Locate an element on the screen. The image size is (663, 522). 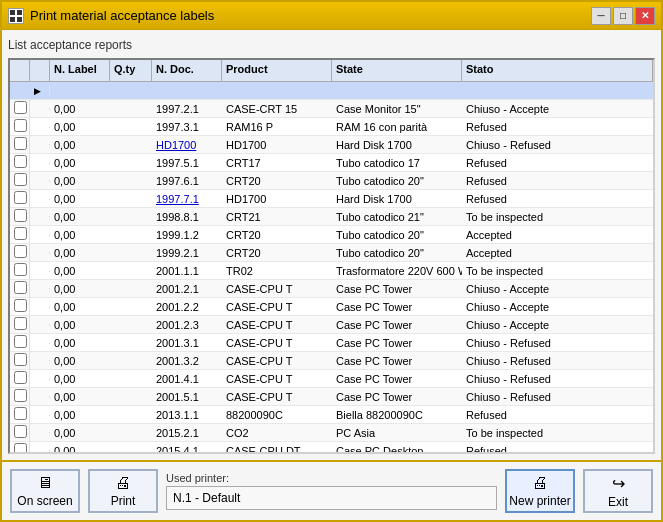
table-row: 0,001997.7.1HD1700Hard Disk 1700Refused is located at coordinates (332, 199).